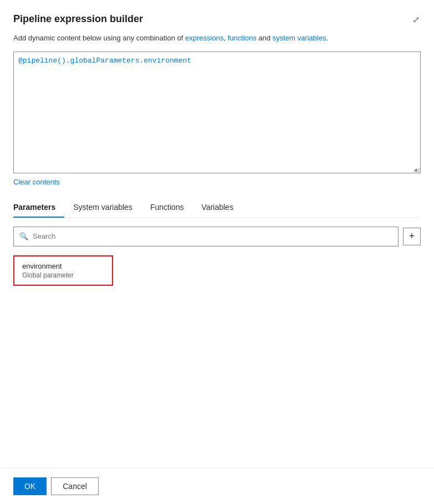  Describe the element at coordinates (327, 38) in the screenshot. I see `desc-suffix: .` at that location.